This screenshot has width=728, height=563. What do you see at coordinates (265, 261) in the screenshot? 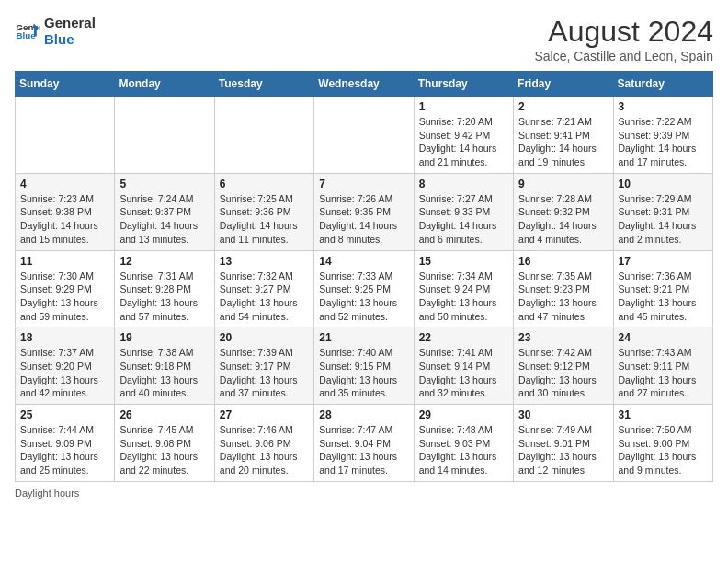
I see `day-number: 13` at bounding box center [265, 261].